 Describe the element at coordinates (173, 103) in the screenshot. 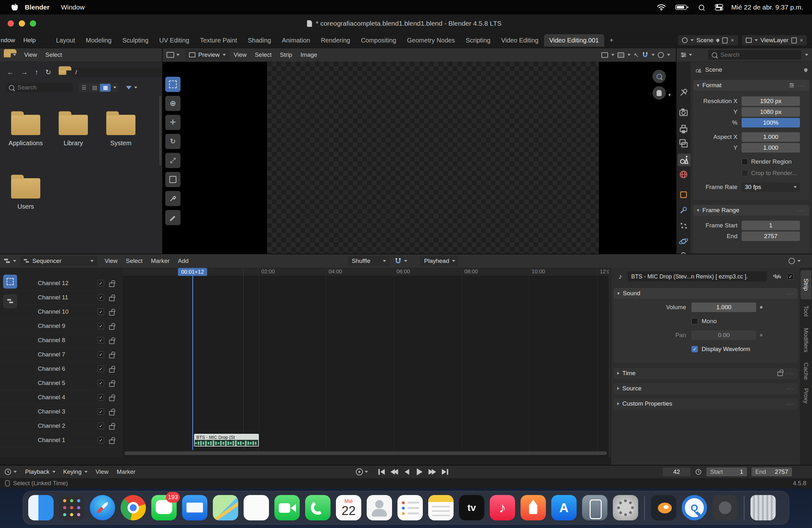

I see `cursor-tool-button: ⊕` at that location.